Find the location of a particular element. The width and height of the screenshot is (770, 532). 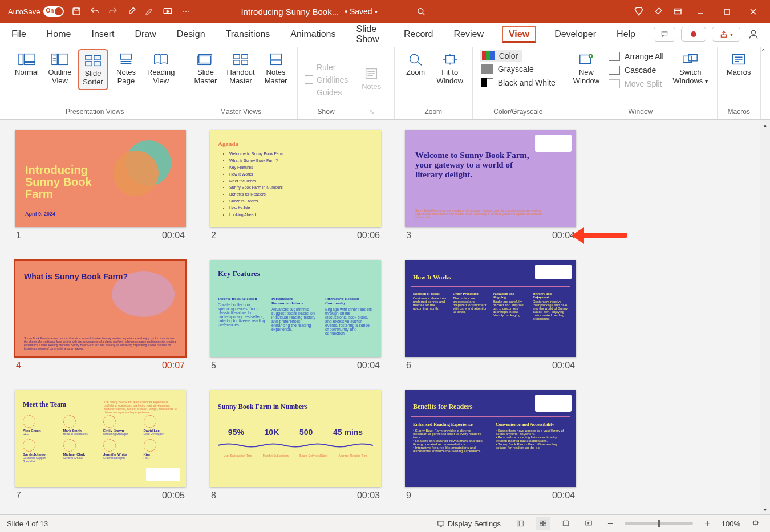

show-dialog-launcher: ⤡ is located at coordinates (372, 112).